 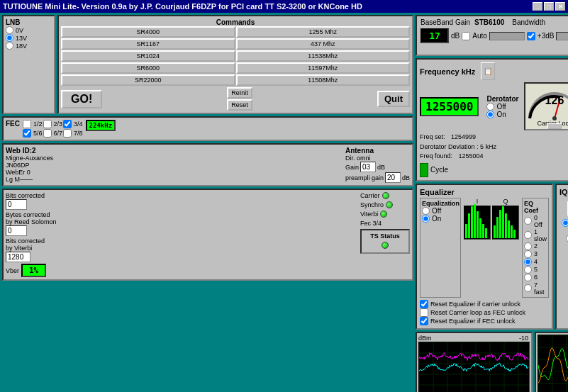 I want to click on carrier-status-label: Carrier, so click(x=370, y=196).